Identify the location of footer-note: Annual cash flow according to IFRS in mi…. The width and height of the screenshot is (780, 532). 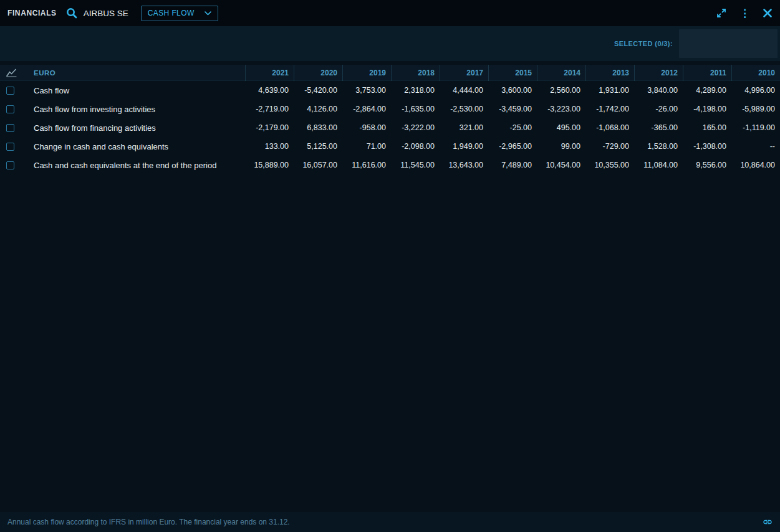
(148, 522).